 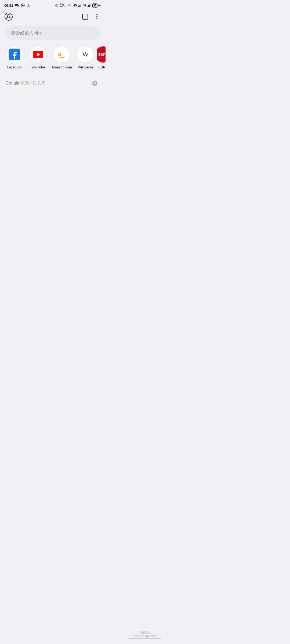 I want to click on amazon-label: Amazon.com, so click(x=62, y=67).